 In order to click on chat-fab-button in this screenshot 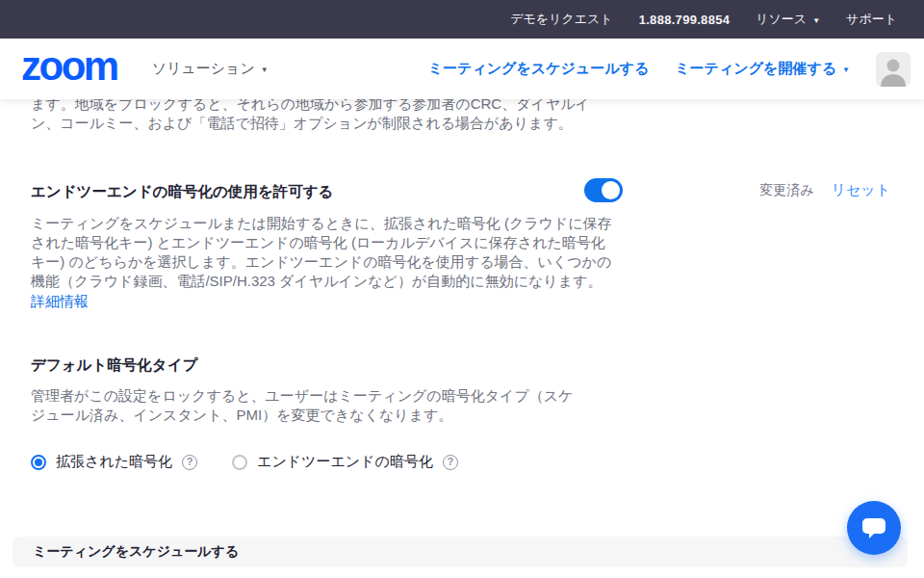, I will do `click(874, 528)`.